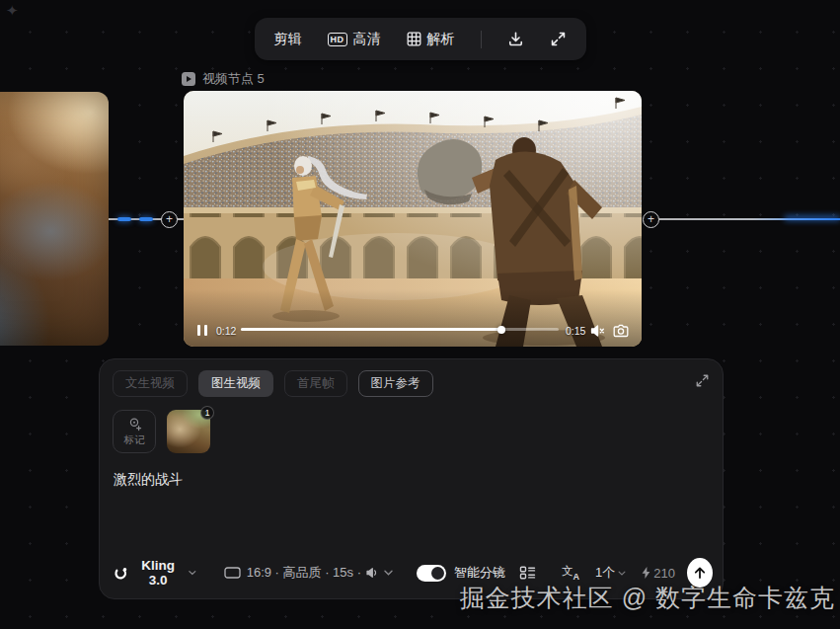  I want to click on submit-button, so click(700, 573).